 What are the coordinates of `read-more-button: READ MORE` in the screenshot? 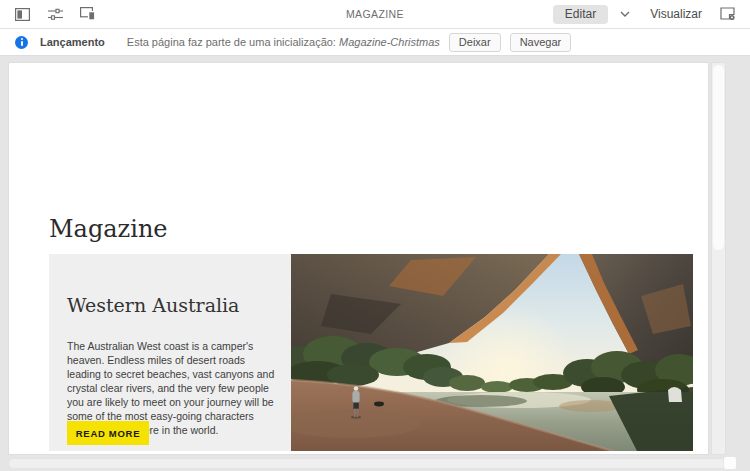 It's located at (108, 433).